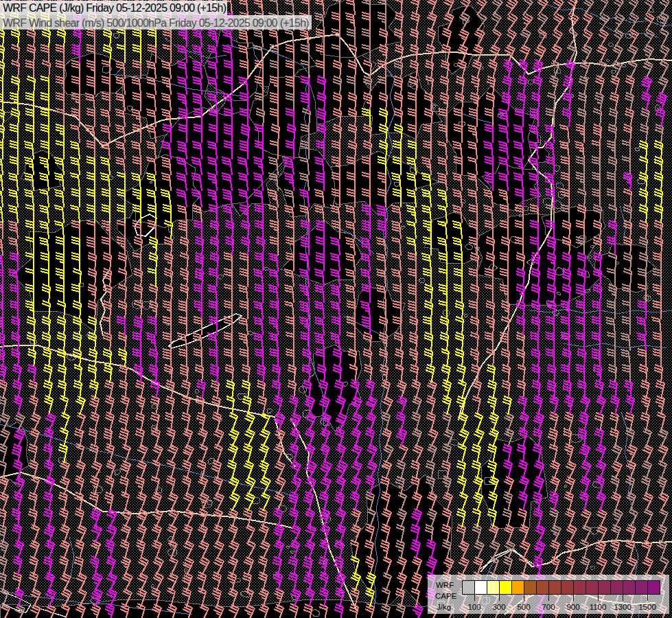  Describe the element at coordinates (572, 607) in the screenshot. I see `svg-text: 900` at that location.